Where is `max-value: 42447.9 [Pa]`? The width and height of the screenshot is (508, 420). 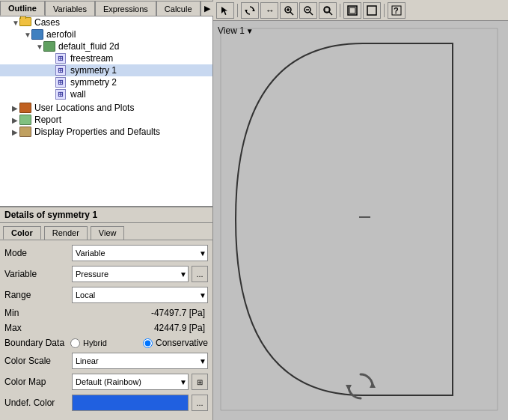 max-value: 42447.9 [Pa] is located at coordinates (140, 328).